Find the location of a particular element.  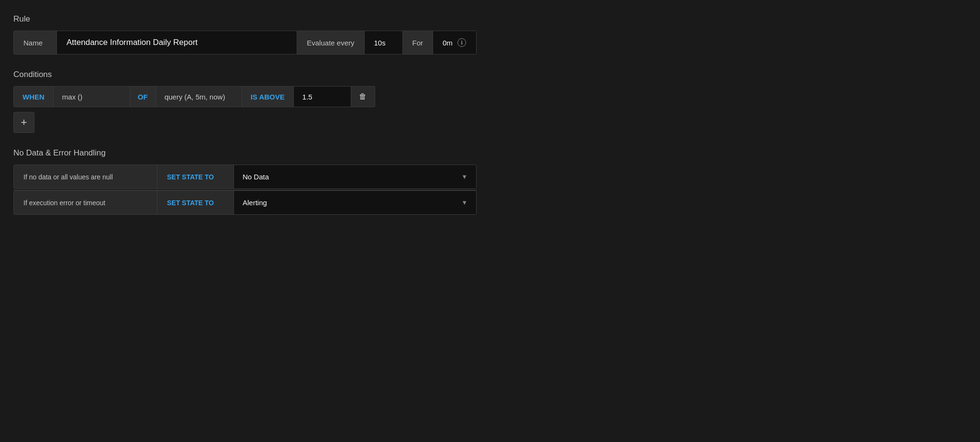

rule-for-label: For is located at coordinates (418, 43).